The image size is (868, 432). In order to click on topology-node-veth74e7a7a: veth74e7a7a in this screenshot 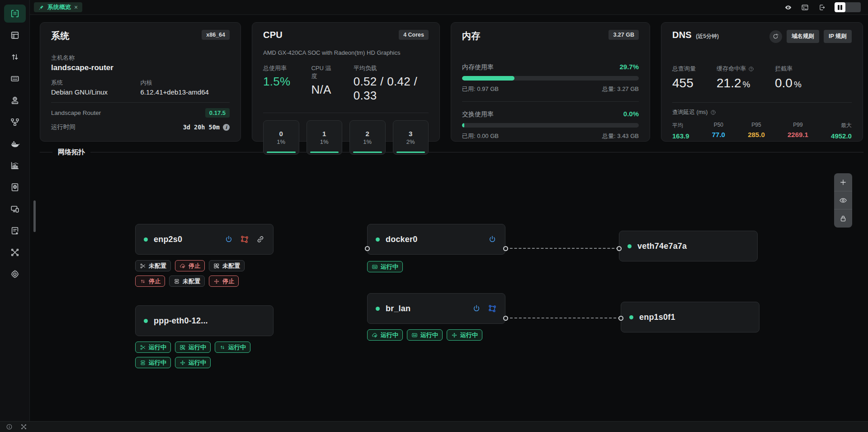, I will do `click(688, 246)`.